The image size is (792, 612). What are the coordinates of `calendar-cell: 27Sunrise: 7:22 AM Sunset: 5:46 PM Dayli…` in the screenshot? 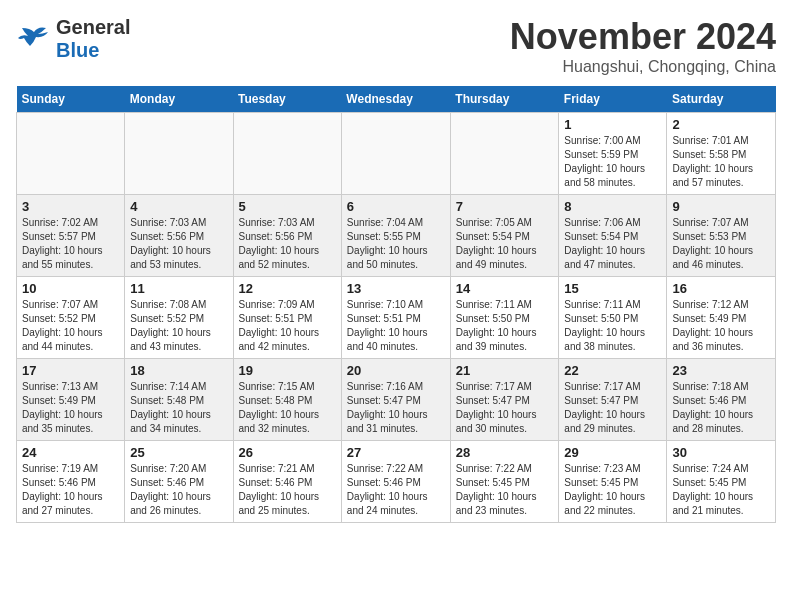 It's located at (396, 482).